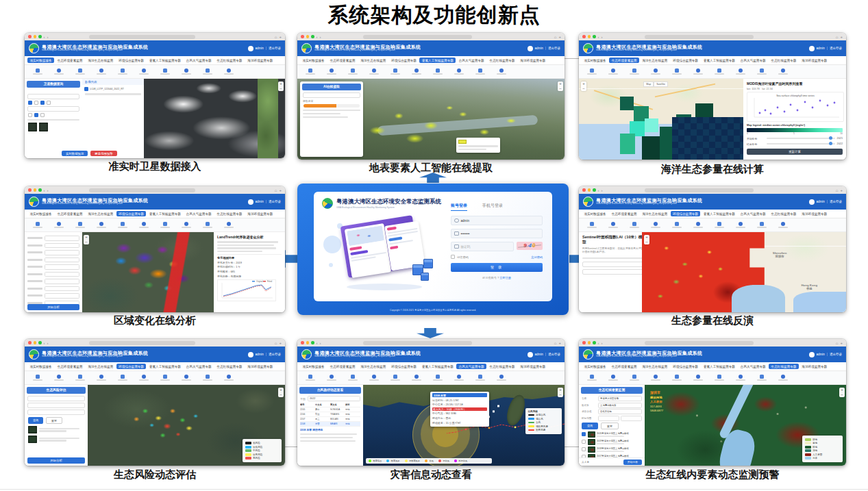 This screenshot has height=491, width=868. Describe the element at coordinates (744, 273) in the screenshot. I see `lai-map: Shenzhen深圳市 Hong Kong香港 +−` at that location.